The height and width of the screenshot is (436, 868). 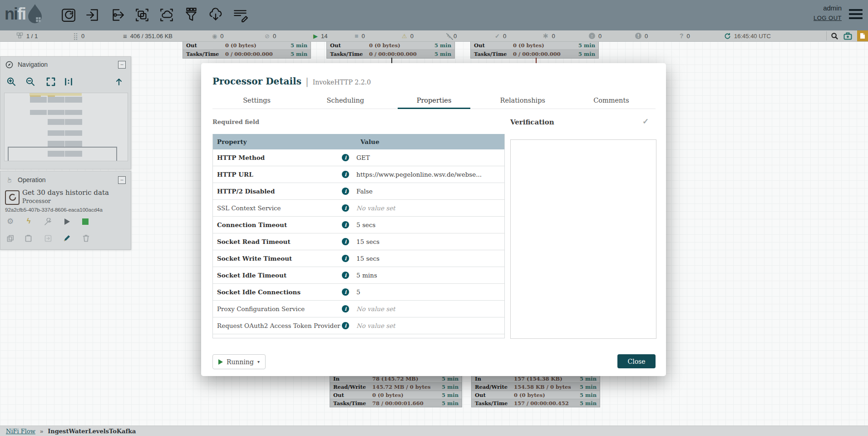 What do you see at coordinates (848, 36) in the screenshot?
I see `first-aid-kit-icon` at bounding box center [848, 36].